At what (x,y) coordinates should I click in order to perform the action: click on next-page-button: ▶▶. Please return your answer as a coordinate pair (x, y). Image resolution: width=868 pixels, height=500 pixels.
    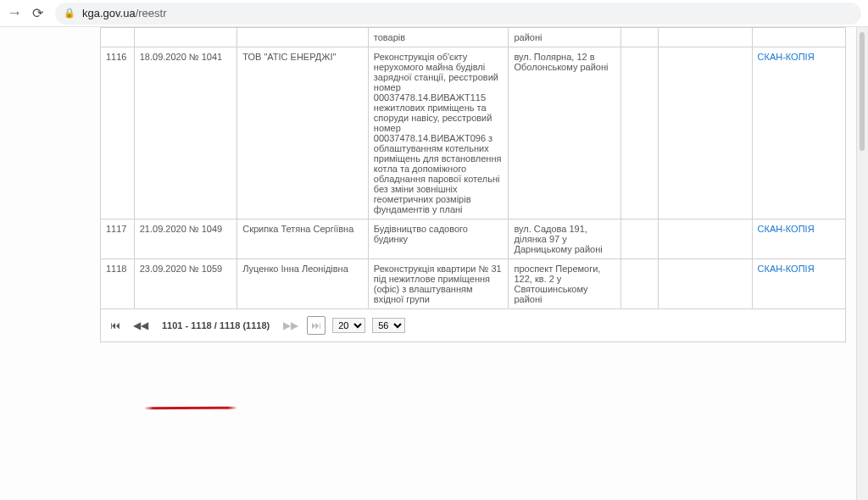
    Looking at the image, I should click on (291, 325).